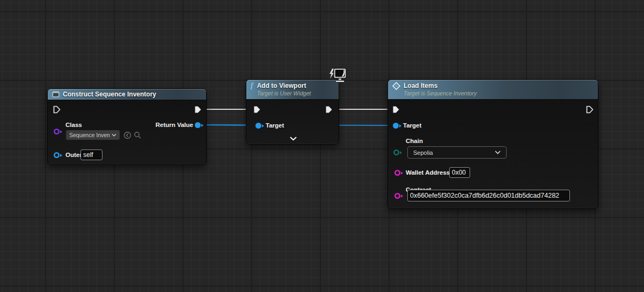 This screenshot has width=644, height=292. I want to click on class-pin-label: Class, so click(74, 125).